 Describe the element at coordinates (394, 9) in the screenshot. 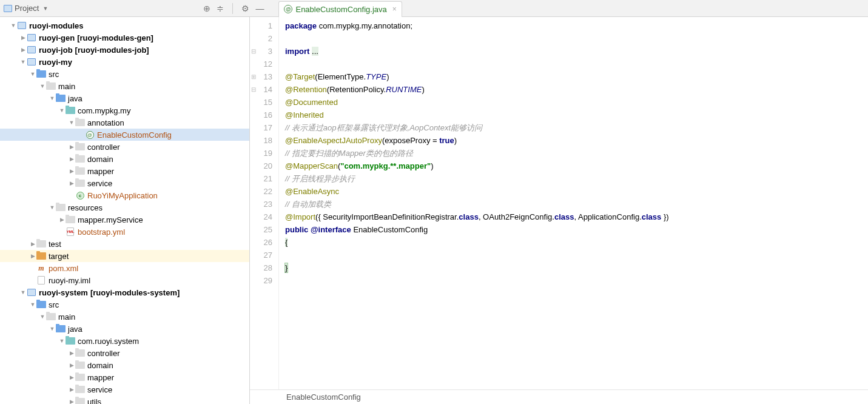

I see `close-icon: ×` at that location.